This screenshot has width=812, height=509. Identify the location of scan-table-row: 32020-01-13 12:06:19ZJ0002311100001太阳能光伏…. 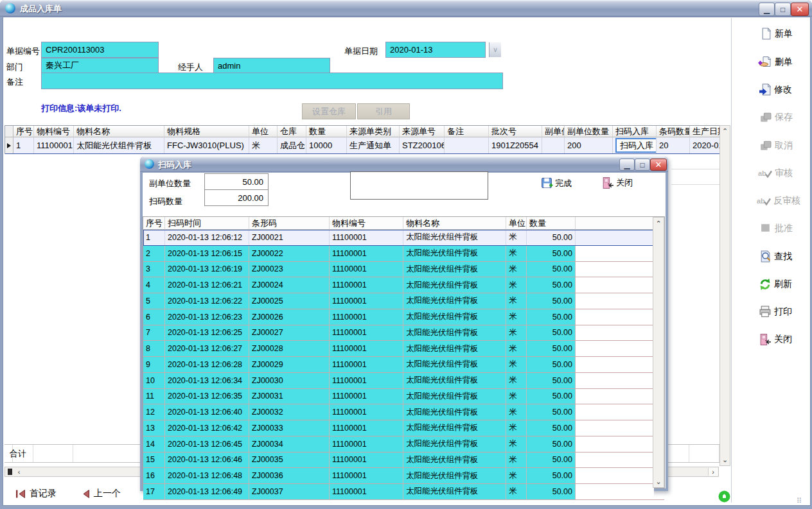
(403, 270).